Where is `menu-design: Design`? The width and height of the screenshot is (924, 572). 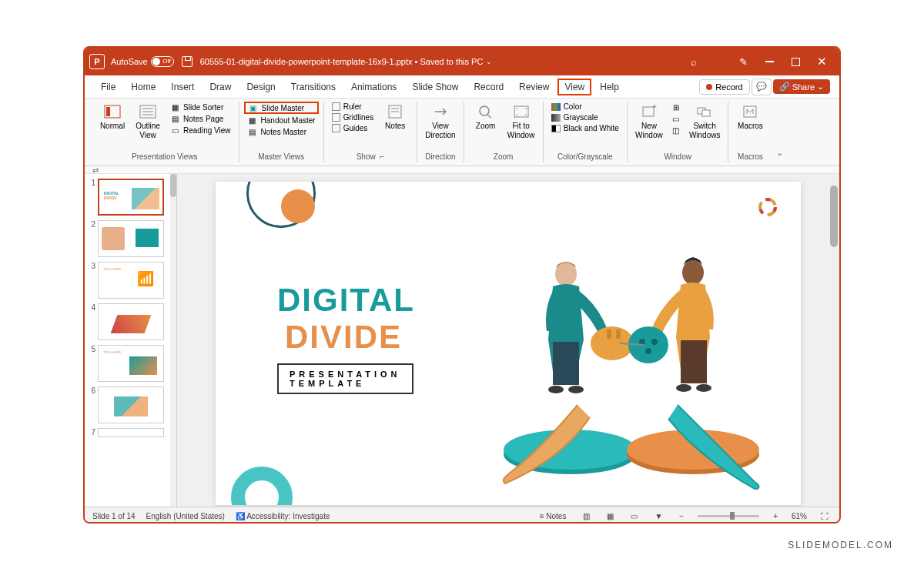
menu-design: Design is located at coordinates (260, 87).